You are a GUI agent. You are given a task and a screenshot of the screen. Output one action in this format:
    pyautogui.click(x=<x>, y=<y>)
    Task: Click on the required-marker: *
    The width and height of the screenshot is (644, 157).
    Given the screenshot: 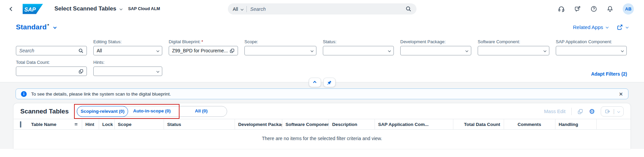 What is the action you would take?
    pyautogui.click(x=202, y=42)
    